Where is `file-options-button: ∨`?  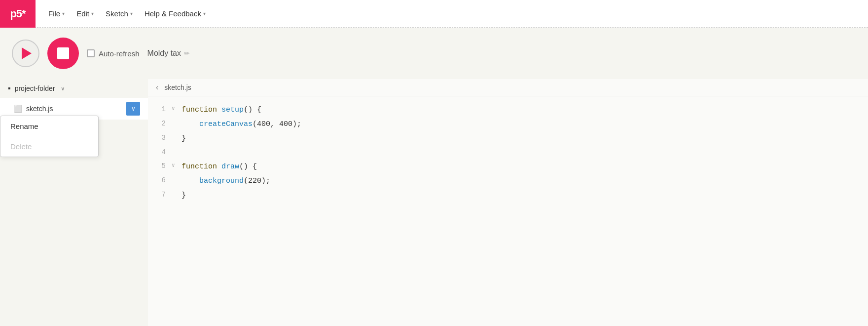 file-options-button: ∨ is located at coordinates (133, 109).